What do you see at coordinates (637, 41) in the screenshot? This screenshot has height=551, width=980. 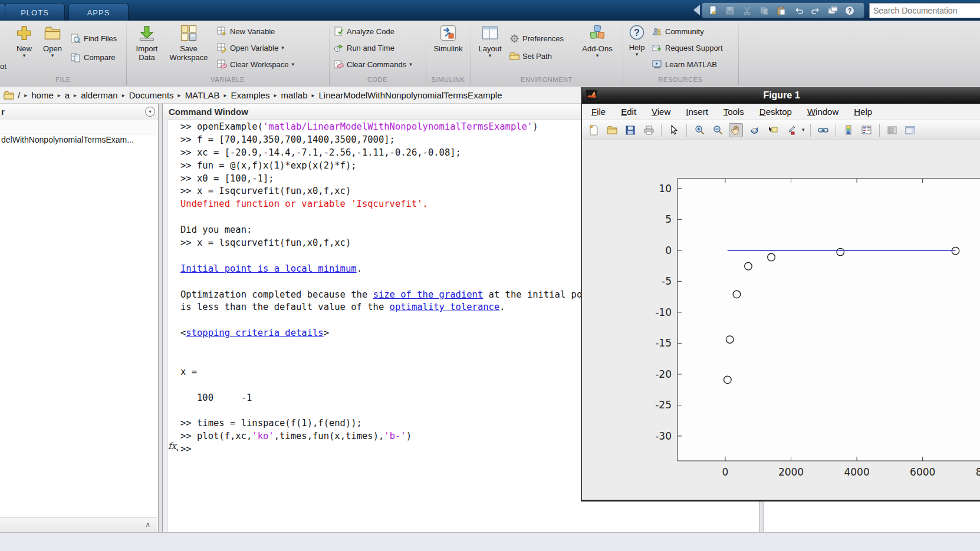 I see `help-button: ? Help ▾` at bounding box center [637, 41].